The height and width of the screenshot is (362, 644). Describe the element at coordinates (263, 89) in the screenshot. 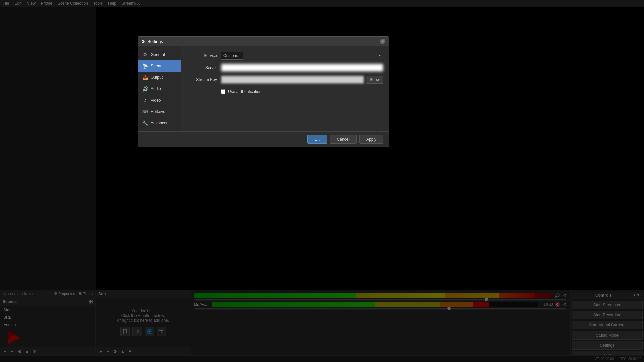

I see `modal-body: ⚙ General 📡 Stream 📤 Output 🔊 Audio 🖥` at that location.